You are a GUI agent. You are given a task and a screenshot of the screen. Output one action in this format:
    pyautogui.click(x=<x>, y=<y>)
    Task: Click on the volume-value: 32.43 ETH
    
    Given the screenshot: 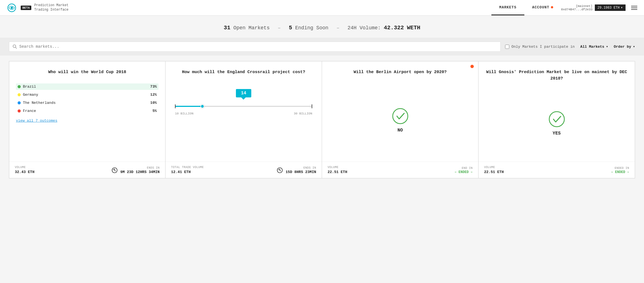 What is the action you would take?
    pyautogui.click(x=25, y=172)
    